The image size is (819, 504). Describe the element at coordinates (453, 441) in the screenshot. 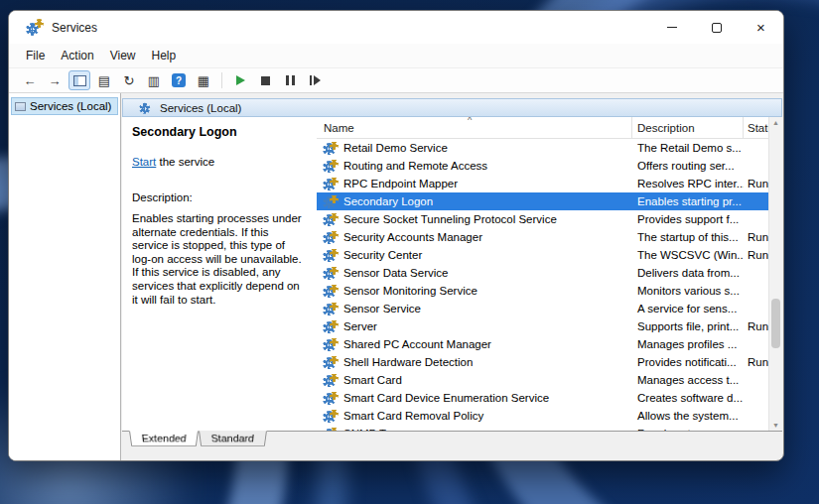

I see `view-tabs: Extended Standard` at that location.